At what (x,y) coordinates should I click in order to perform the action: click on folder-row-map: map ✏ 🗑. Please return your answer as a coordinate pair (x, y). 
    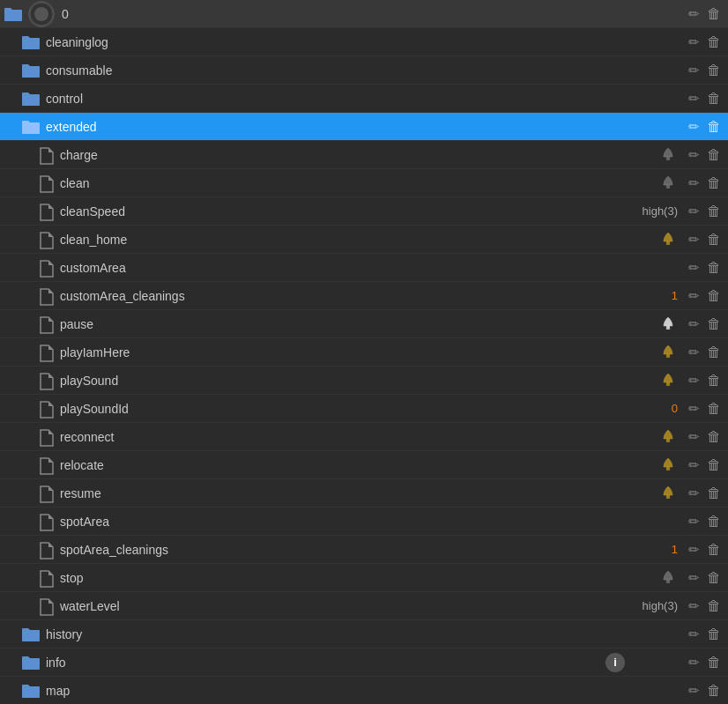
    Looking at the image, I should click on (364, 691).